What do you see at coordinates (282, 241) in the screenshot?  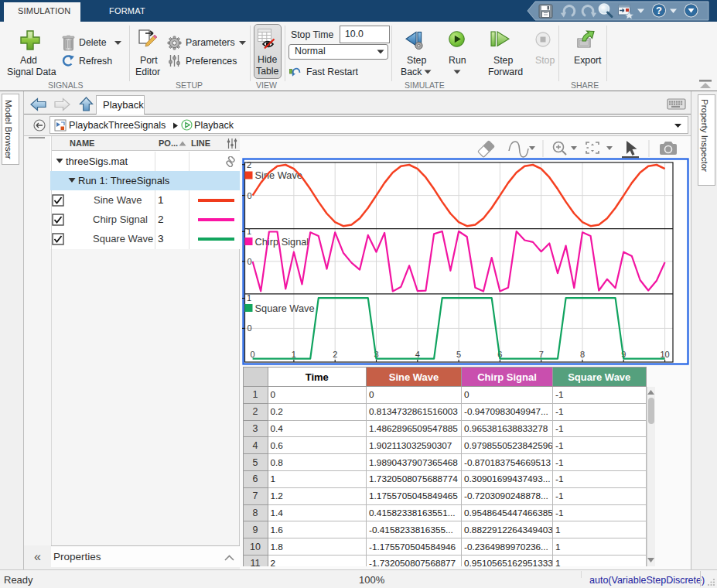 I see `svg-text: Chirp Signal` at bounding box center [282, 241].